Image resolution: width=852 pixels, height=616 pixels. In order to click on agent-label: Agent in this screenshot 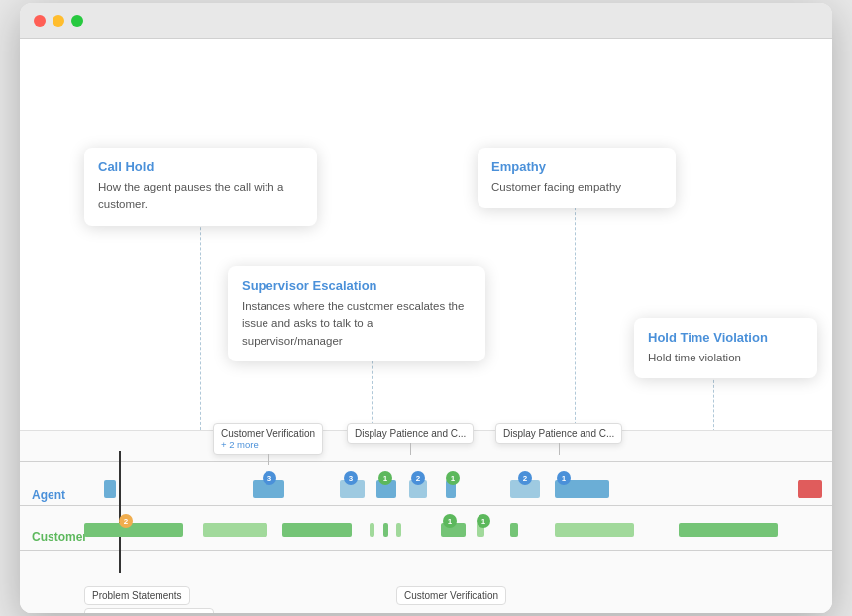, I will do `click(49, 495)`.